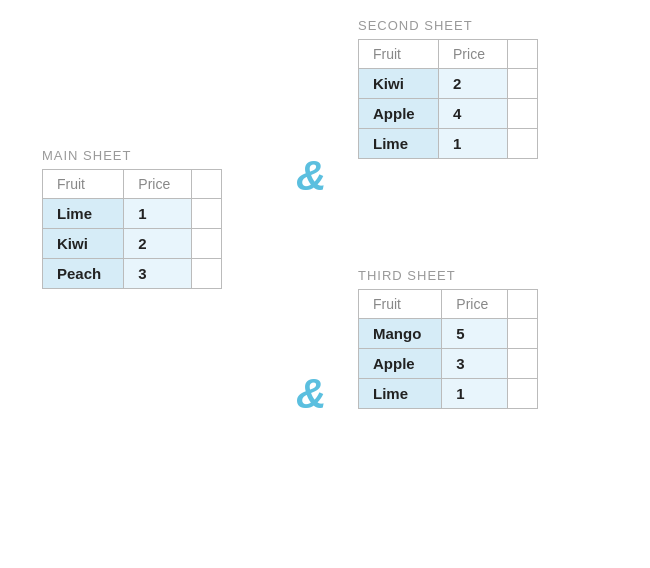 The image size is (650, 568). What do you see at coordinates (132, 218) in the screenshot?
I see `main-sheet: MAIN SHEET Fruit Price Lime1Kiwi2Peach3` at bounding box center [132, 218].